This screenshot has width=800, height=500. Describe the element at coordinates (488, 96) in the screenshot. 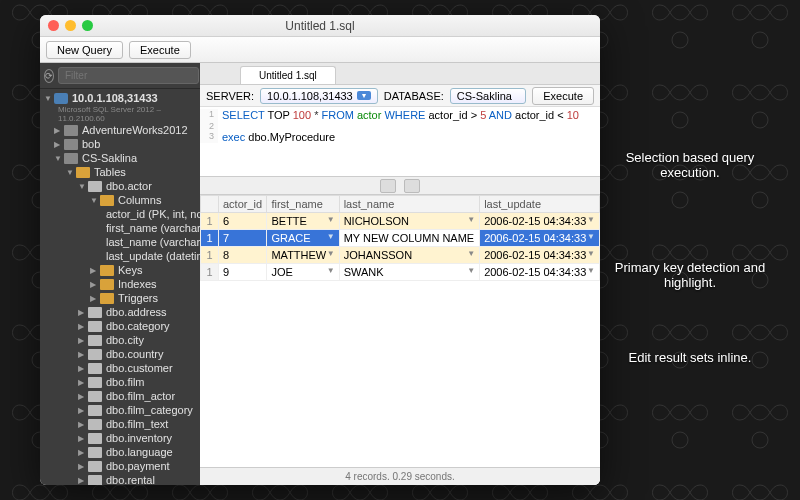

I see `database-select: CS-Saklina` at that location.